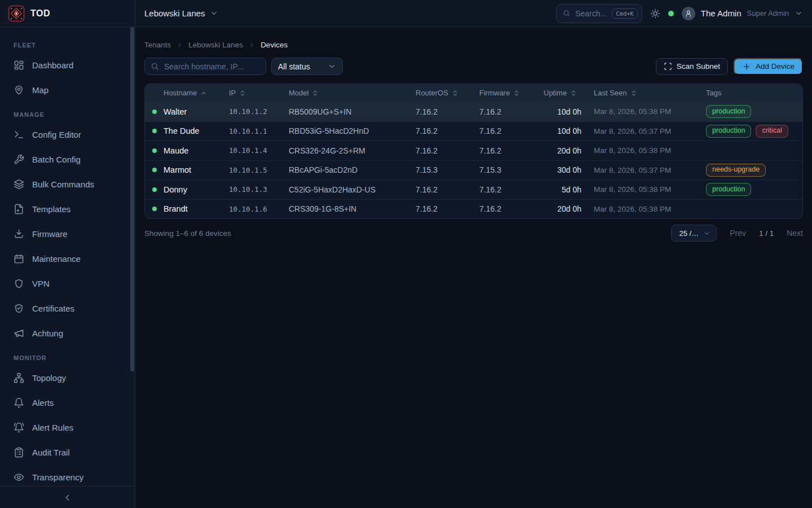 The image size is (812, 508). What do you see at coordinates (294, 67) in the screenshot?
I see `status-filter-value: All status` at bounding box center [294, 67].